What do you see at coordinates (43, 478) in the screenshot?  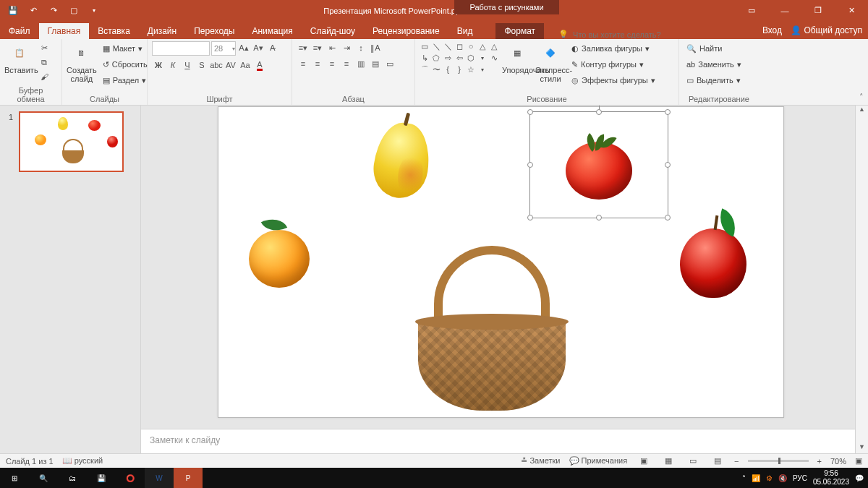 I see `search-icon: 🔍` at bounding box center [43, 478].